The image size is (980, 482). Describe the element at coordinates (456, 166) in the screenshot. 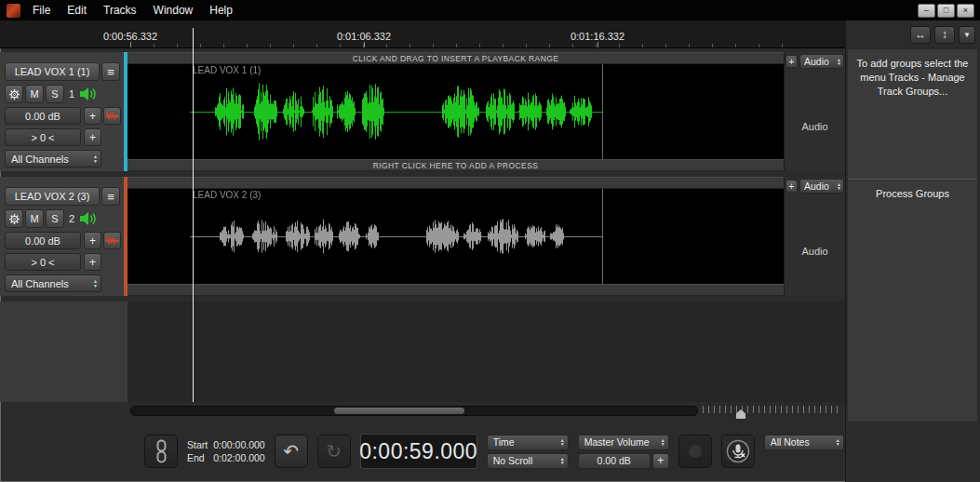

I see `process-hint: RIGHT CLICK HERE TO ADD A PROCESS` at that location.